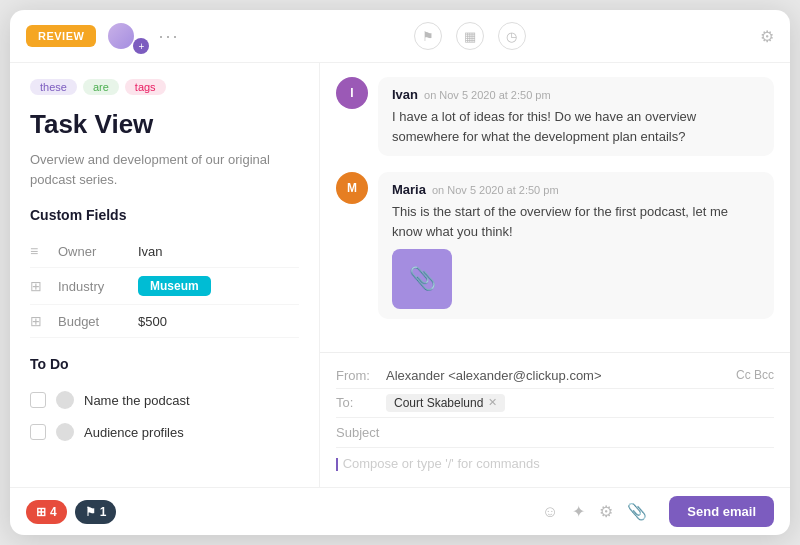  What do you see at coordinates (767, 36) in the screenshot?
I see `settings-icon: ⚙` at bounding box center [767, 36].